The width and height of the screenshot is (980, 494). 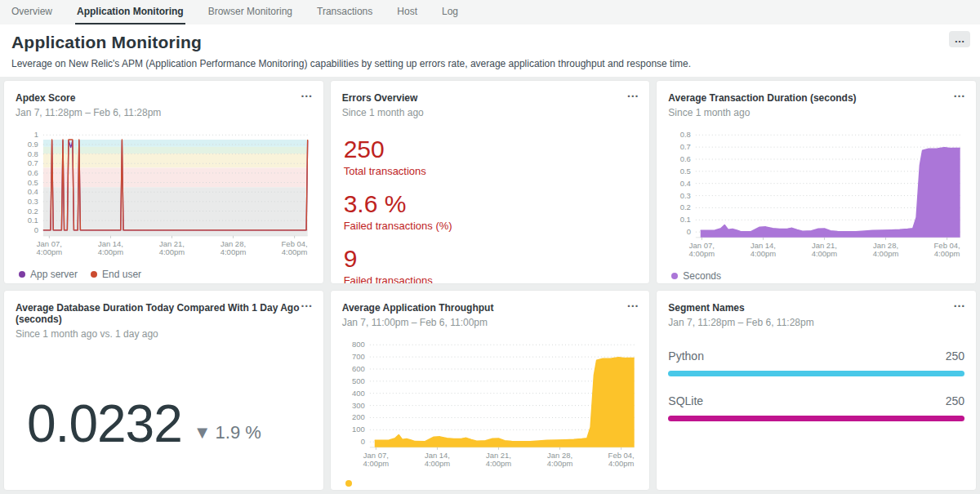 What do you see at coordinates (492, 279) in the screenshot?
I see `metric-label: Failed transactions` at bounding box center [492, 279].